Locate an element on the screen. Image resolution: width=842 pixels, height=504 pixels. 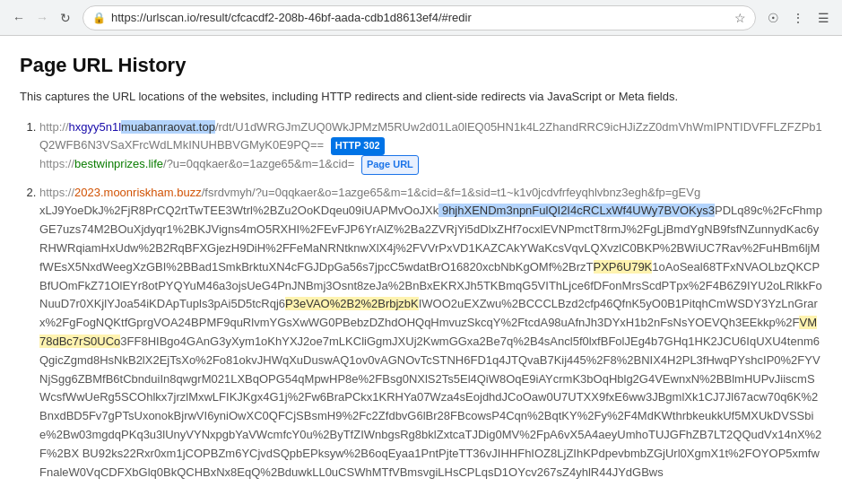
url-scheme-1b: https:// is located at coordinates (57, 163).